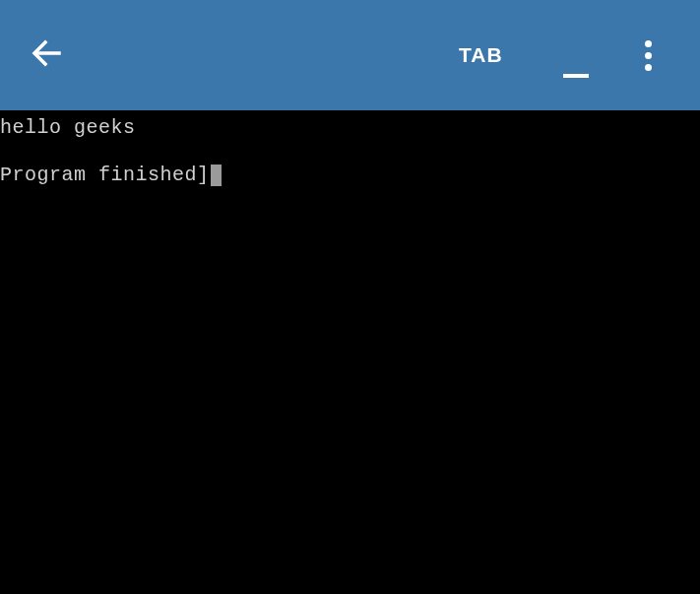 The height and width of the screenshot is (594, 700). Describe the element at coordinates (104, 175) in the screenshot. I see `output-text: Program finished]` at that location.